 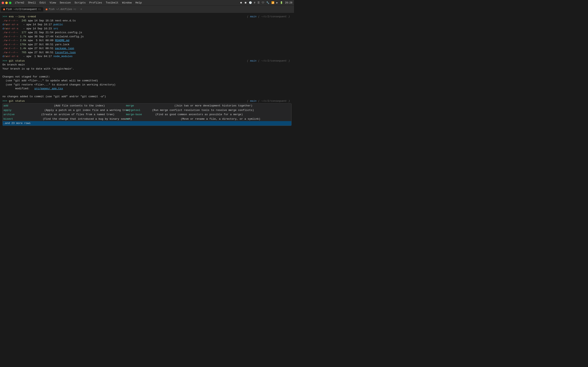 What do you see at coordinates (3, 3) in the screenshot?
I see `close-button` at bounding box center [3, 3].